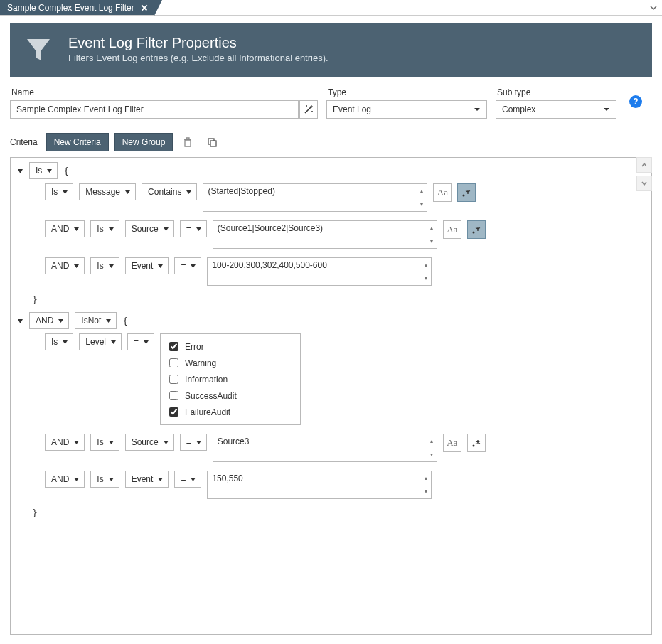 This screenshot has height=644, width=662. Describe the element at coordinates (636, 102) in the screenshot. I see `help-icon: ?` at that location.